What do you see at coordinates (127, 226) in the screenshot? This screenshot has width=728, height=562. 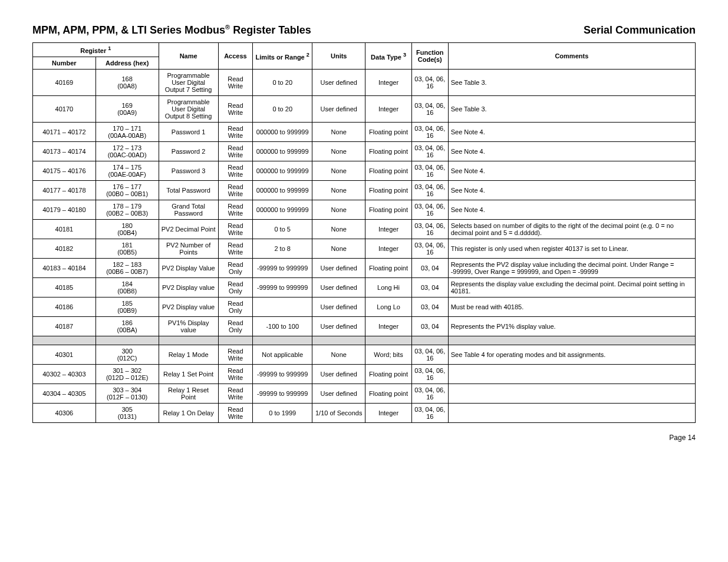 I see `addr-dec: 180` at bounding box center [127, 226].